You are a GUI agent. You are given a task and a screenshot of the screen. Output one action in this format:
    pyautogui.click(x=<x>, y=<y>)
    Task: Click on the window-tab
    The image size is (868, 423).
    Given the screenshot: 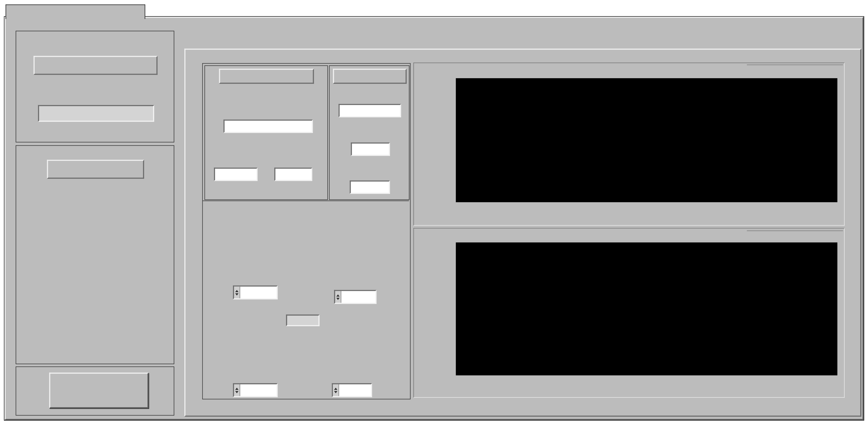 What is the action you would take?
    pyautogui.click(x=75, y=12)
    